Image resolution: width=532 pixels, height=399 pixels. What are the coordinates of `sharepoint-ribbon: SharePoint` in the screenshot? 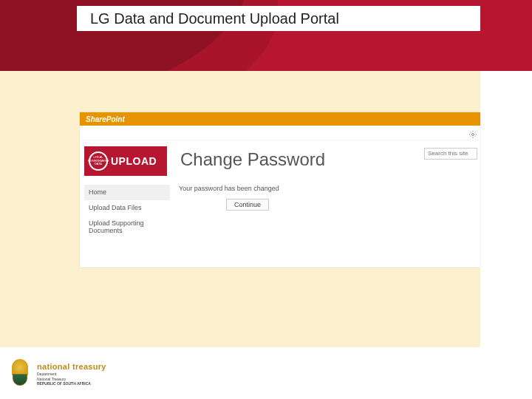 It's located at (280, 119).